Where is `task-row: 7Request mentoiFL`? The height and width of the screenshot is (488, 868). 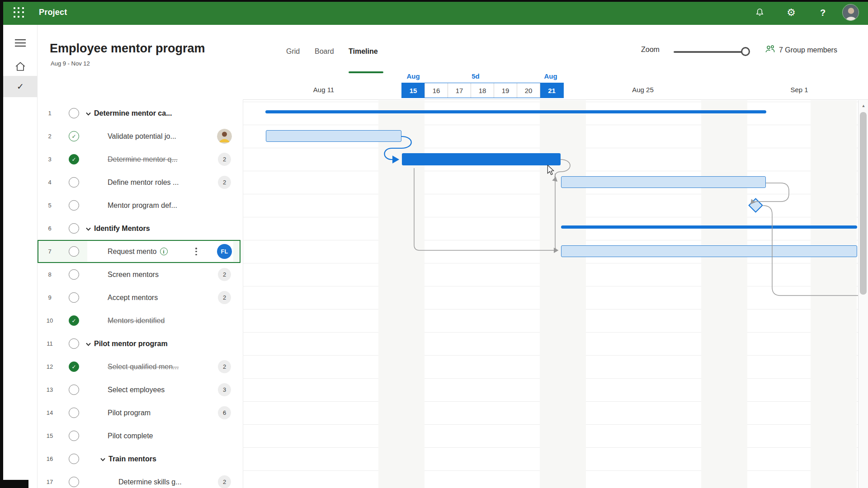 task-row: 7Request mentoiFL is located at coordinates (139, 251).